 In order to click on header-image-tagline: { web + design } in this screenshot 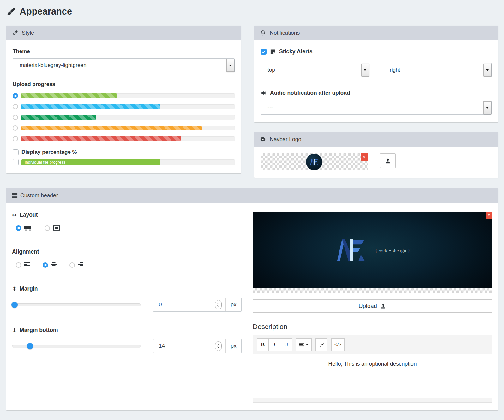, I will do `click(393, 250)`.